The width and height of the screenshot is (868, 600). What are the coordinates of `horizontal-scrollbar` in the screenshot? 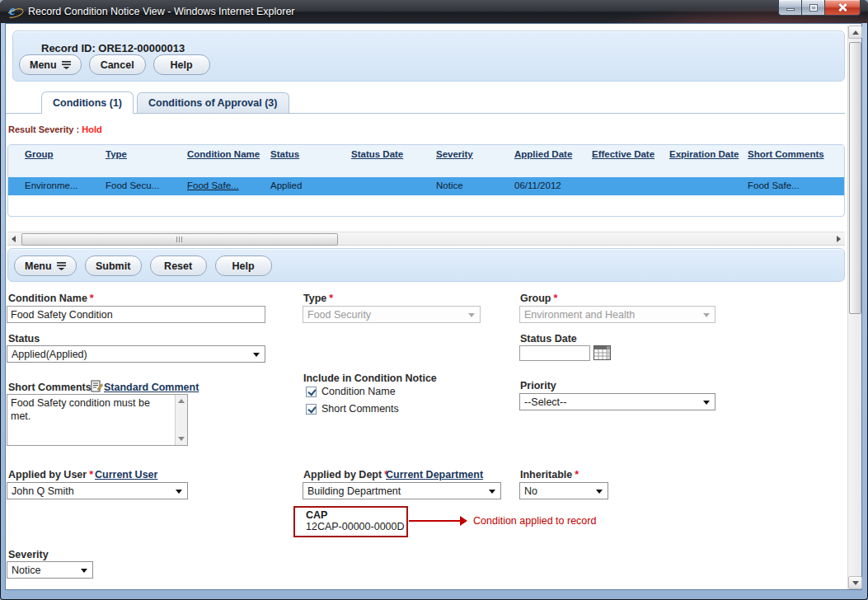 It's located at (426, 239).